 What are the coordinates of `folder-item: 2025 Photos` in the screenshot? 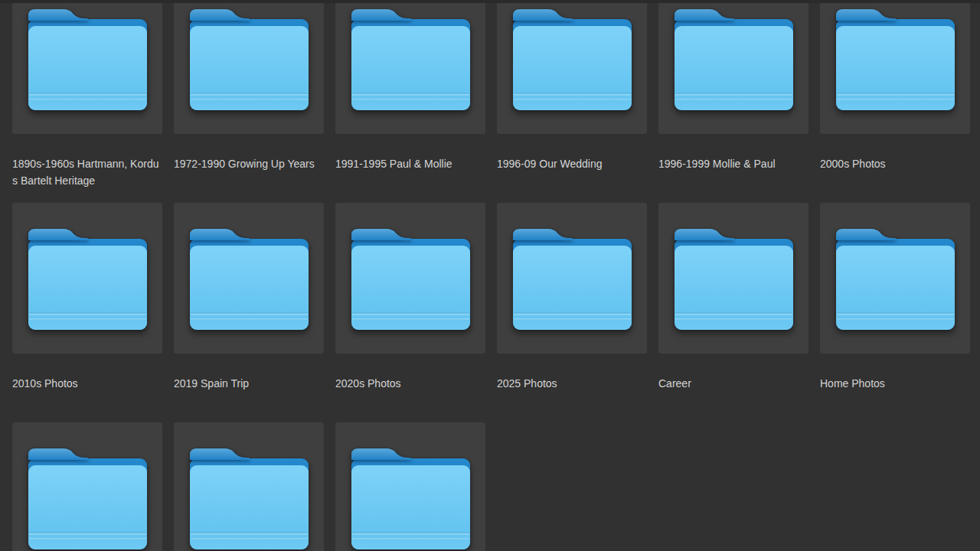 It's located at (572, 312).